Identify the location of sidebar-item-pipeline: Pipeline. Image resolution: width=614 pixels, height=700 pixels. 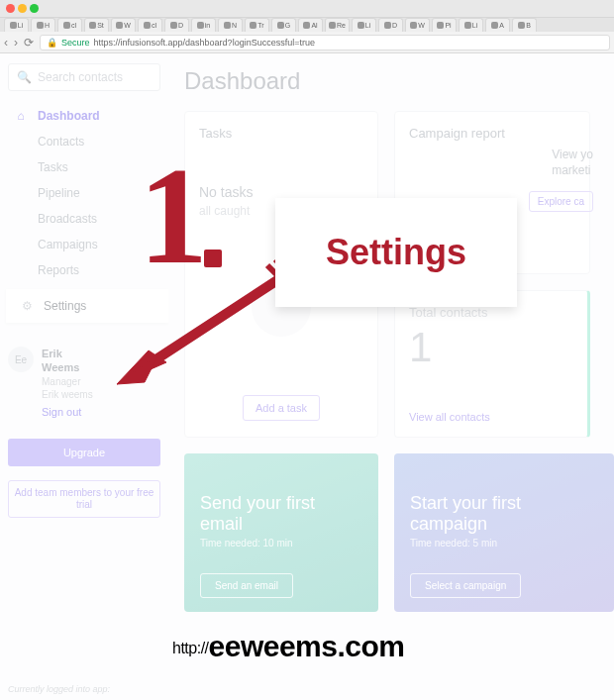
(87, 193).